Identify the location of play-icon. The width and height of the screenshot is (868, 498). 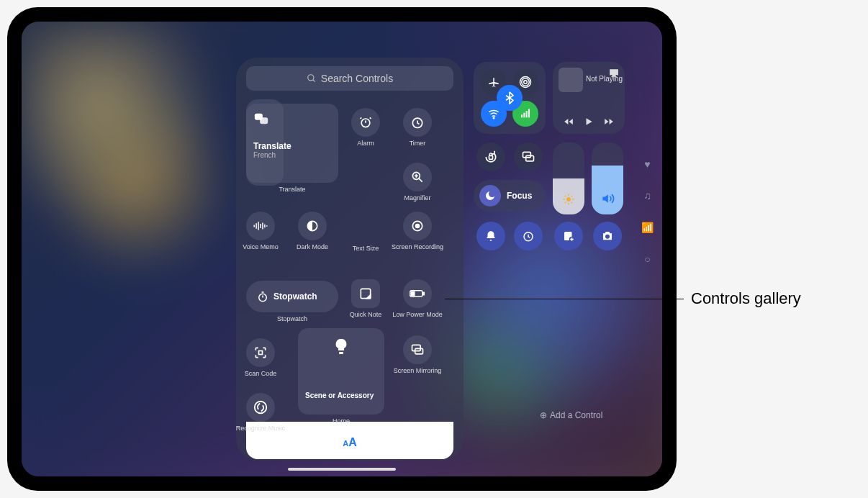
(589, 122).